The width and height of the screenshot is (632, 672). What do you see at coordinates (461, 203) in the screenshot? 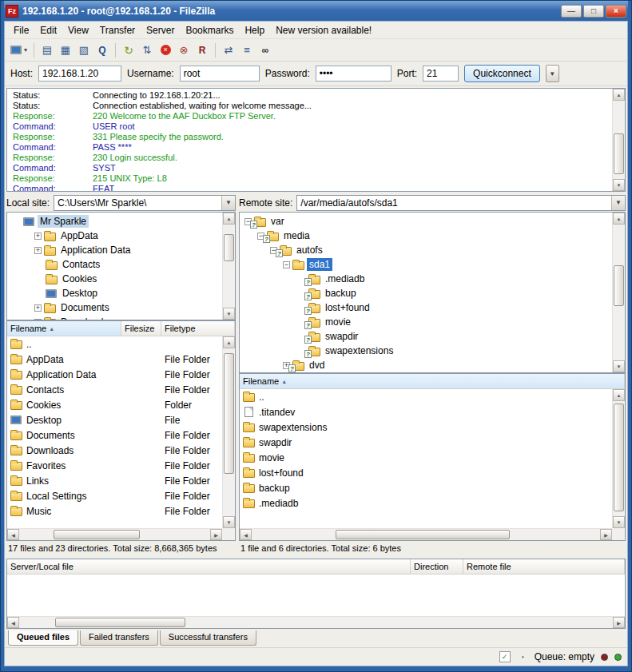
I see `remote-site-combo: /var/media/autofs/sda1 ▼` at bounding box center [461, 203].